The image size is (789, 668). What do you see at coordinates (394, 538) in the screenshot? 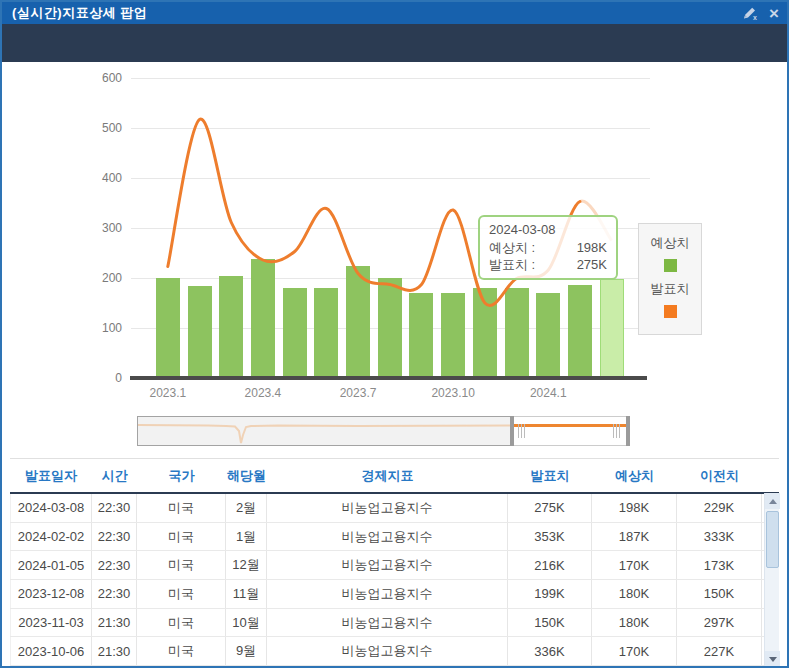
I see `table-row: 2024-02-0222:30미국1월비농업고용지수353K187K333K` at bounding box center [394, 538].